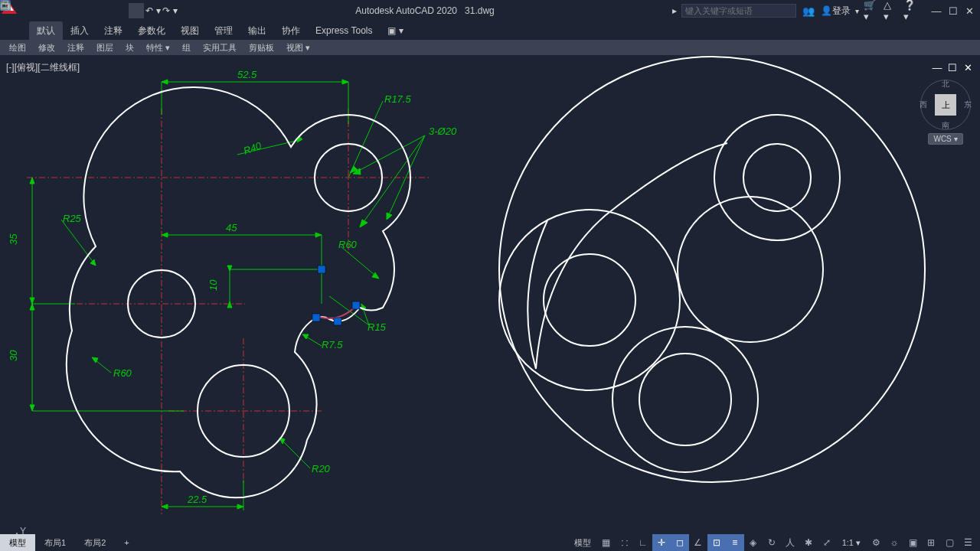  I want to click on help-icon: ❔ ▾, so click(911, 11).